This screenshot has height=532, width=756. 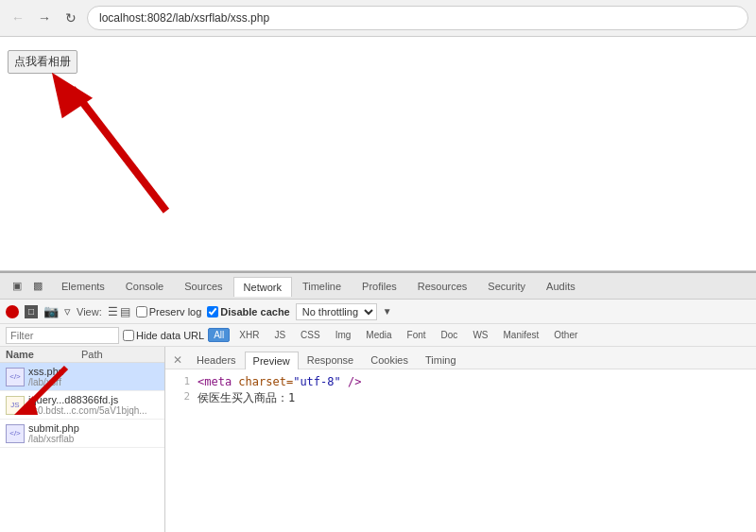 What do you see at coordinates (46, 371) in the screenshot?
I see `file-name-xss: xss.php` at bounding box center [46, 371].